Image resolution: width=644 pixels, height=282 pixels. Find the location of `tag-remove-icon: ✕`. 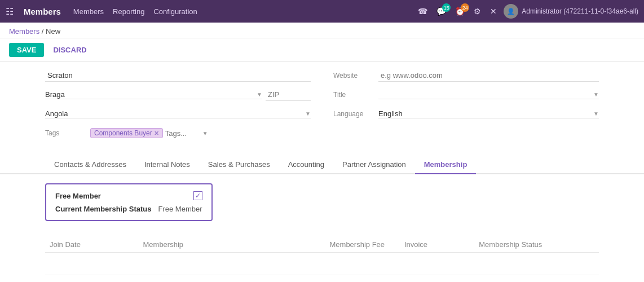

tag-remove-icon: ✕ is located at coordinates (157, 133).